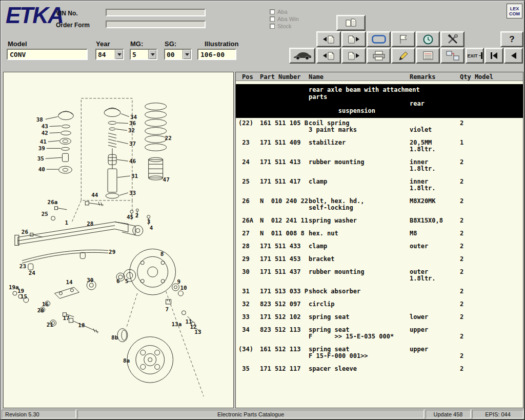  Describe the element at coordinates (184, 288) in the screenshot. I see `diagram-callout: 10` at that location.